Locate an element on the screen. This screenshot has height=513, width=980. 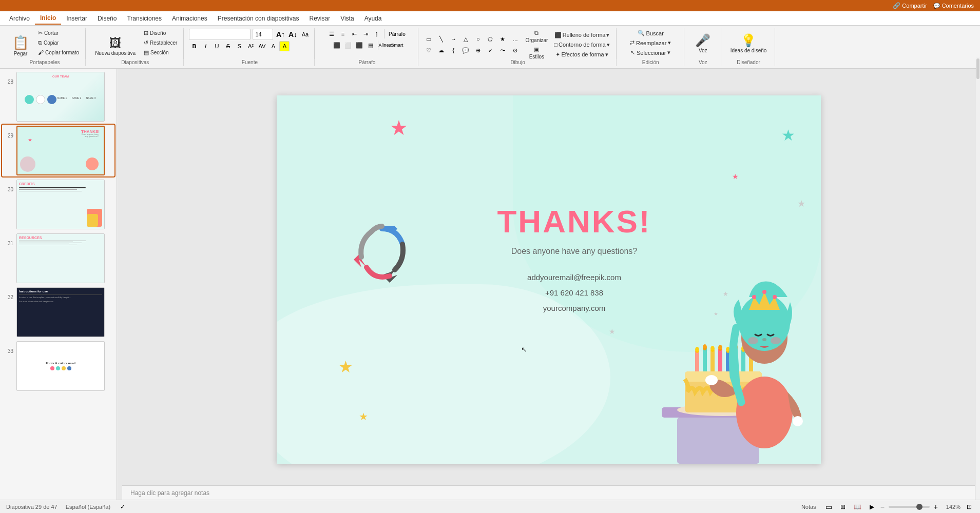
seccion-button: ▤ Sección is located at coordinates (160, 52).